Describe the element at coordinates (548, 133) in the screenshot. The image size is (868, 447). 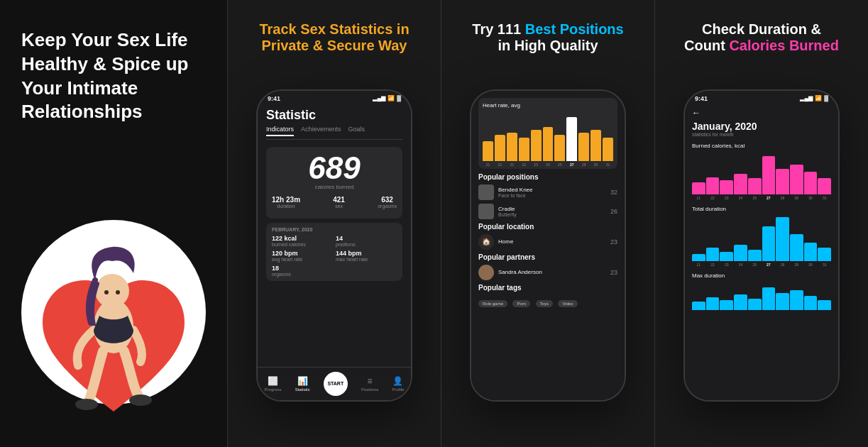
I see `heart-rate-chart: Heart rate, avg` at that location.